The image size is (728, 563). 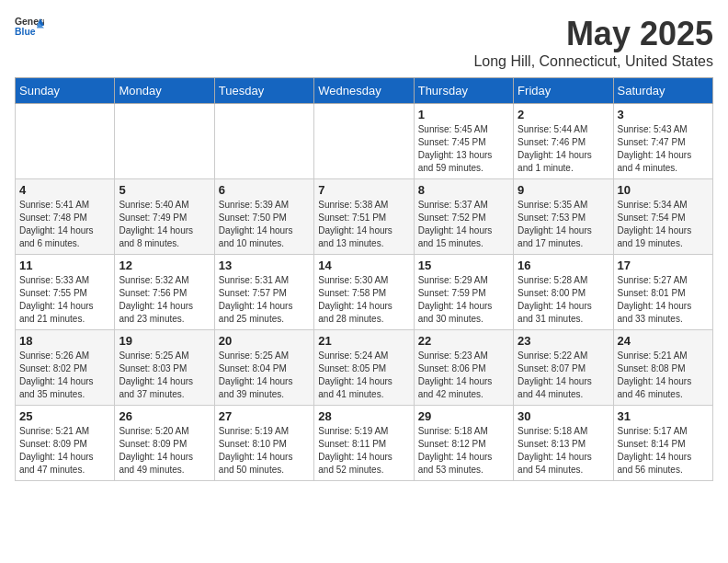 I want to click on day-info: Sunrise: 5:25 AM Sunset: 8:04 PM Dayligh…, so click(x=265, y=375).